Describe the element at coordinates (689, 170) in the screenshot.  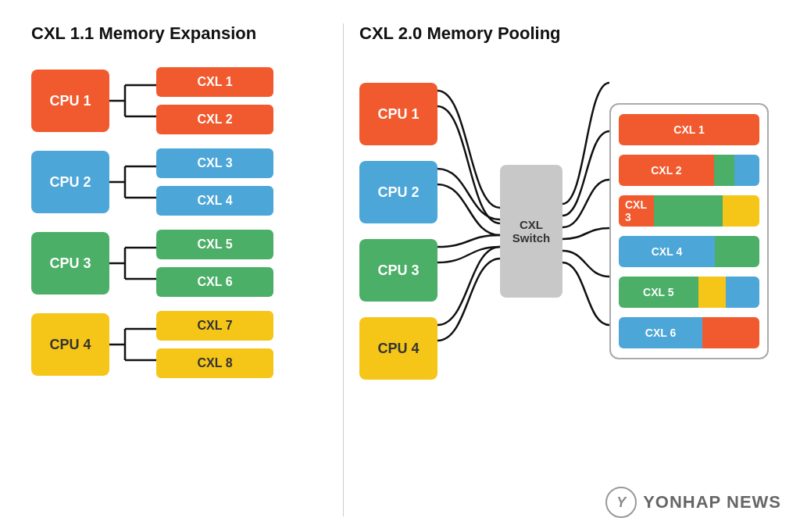
I see `right-cxl-bar-2: CXL 2` at that location.